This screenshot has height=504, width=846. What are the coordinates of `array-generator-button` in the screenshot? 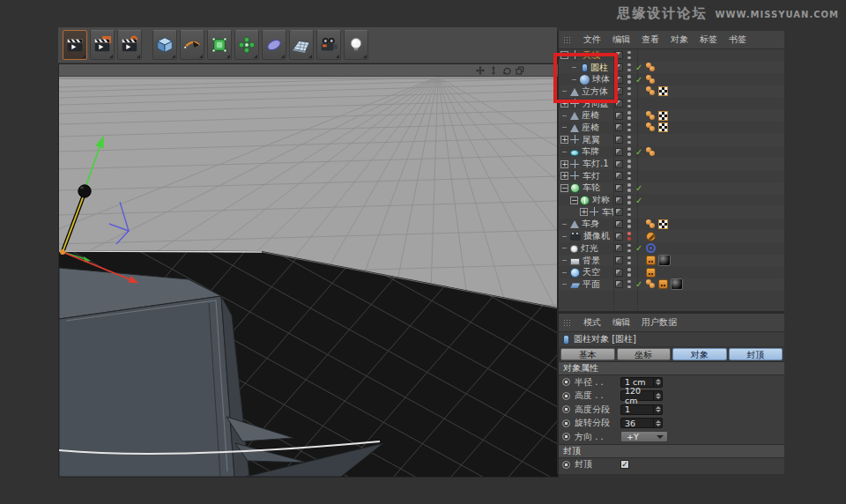 It's located at (247, 45).